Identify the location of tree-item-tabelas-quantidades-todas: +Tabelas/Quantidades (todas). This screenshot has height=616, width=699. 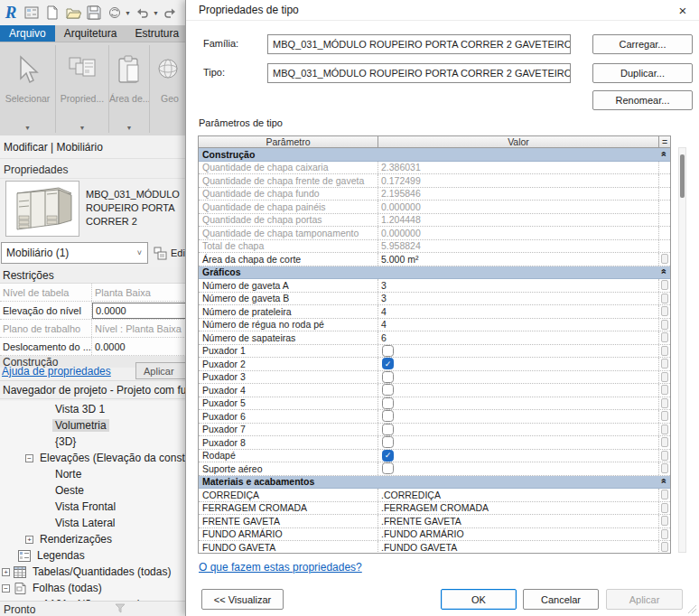
(92, 572).